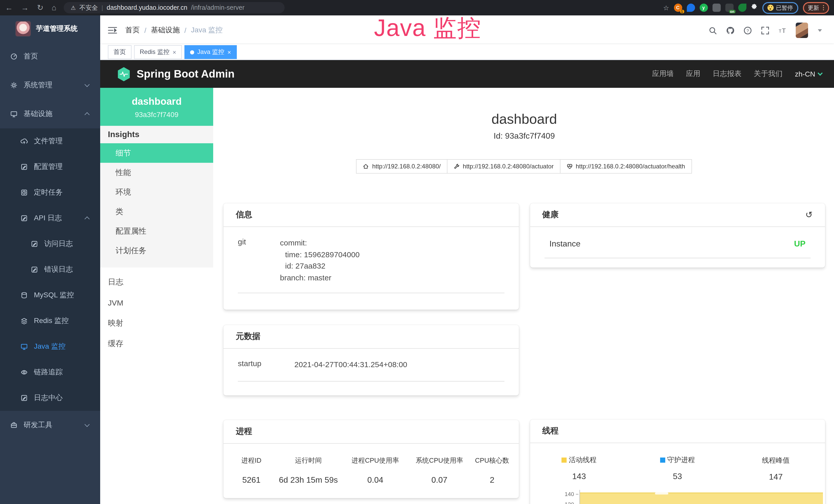 This screenshot has height=504, width=834. What do you see at coordinates (579, 476) in the screenshot?
I see `live-threads-value: 143` at bounding box center [579, 476].